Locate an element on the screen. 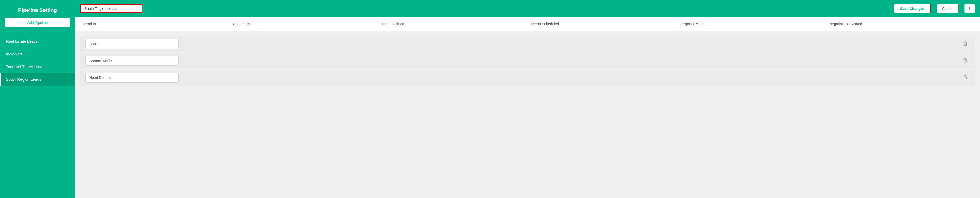 The width and height of the screenshot is (980, 198). sidebar-item-south-region: South Region Leads is located at coordinates (37, 79).